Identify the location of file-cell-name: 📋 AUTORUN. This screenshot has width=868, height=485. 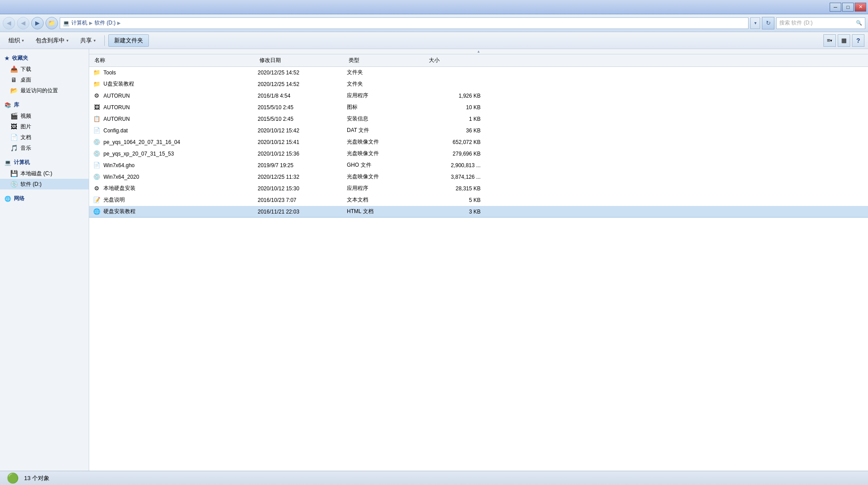
(175, 119).